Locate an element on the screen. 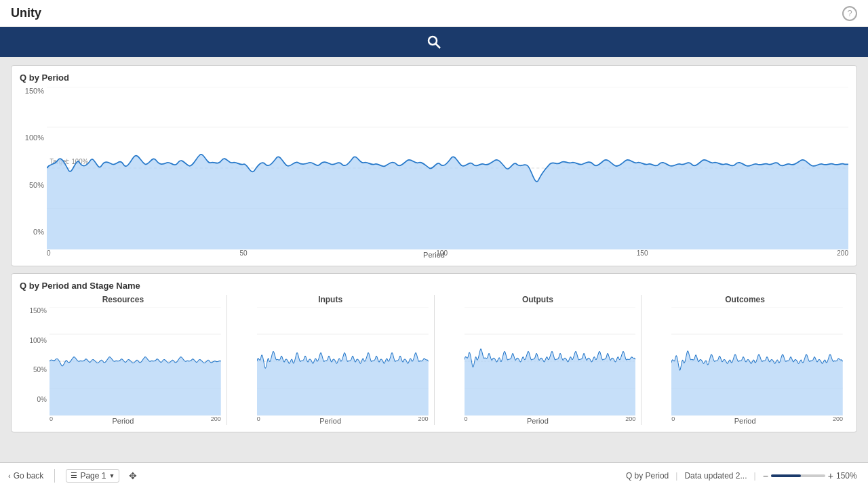 This screenshot has width=868, height=488. help-button: ? is located at coordinates (850, 14).